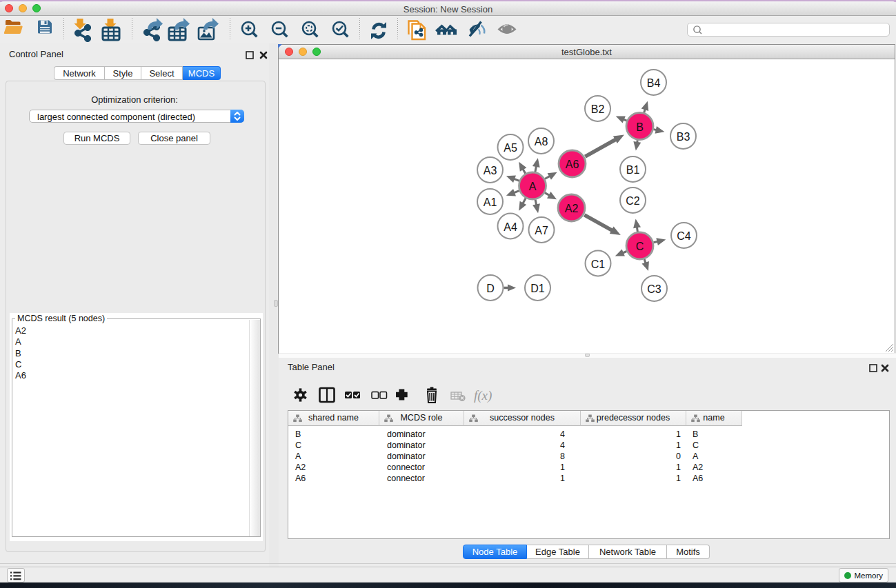 The image size is (896, 588). I want to click on svg-text: C3, so click(654, 290).